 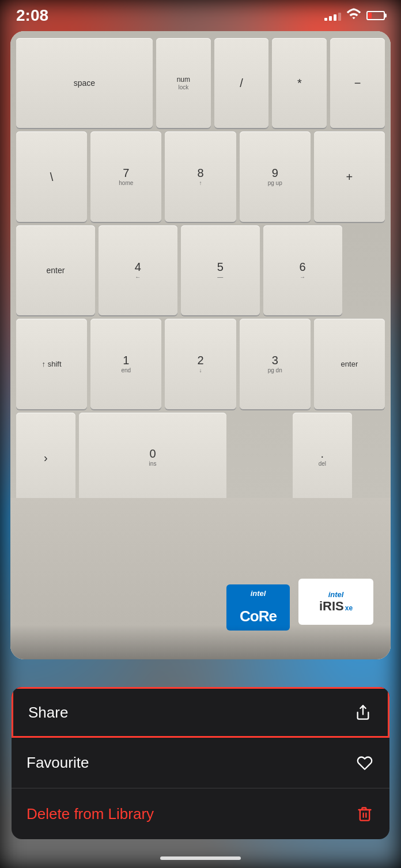 I want to click on intel-iris-sticker: intel iRIS xe, so click(x=336, y=602).